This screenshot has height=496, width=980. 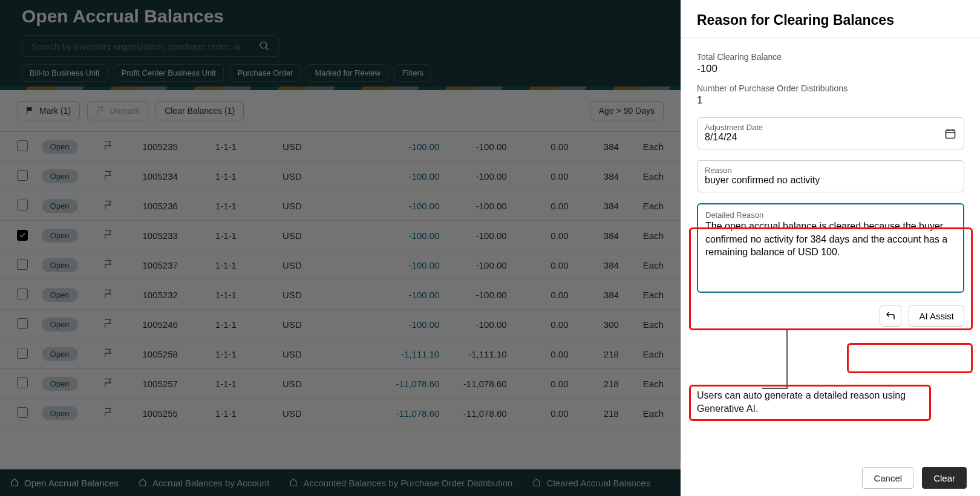 I want to click on cell-doc: 1005235, so click(x=179, y=146).